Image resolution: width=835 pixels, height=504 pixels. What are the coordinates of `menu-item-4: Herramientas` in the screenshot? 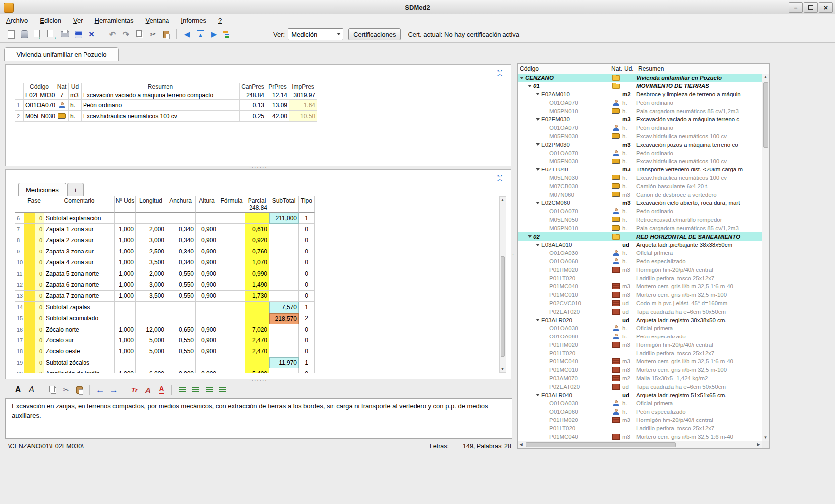 It's located at (114, 21).